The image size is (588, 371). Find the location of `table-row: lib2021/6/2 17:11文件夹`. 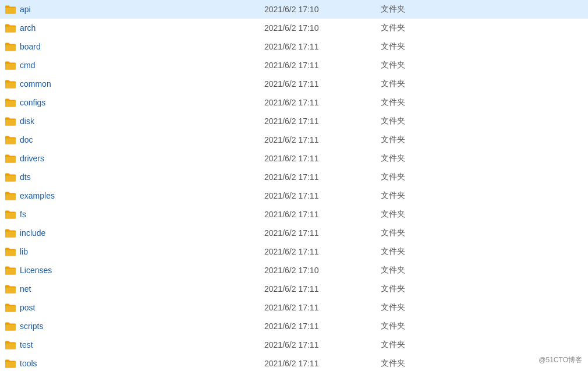

table-row: lib2021/6/2 17:11文件夹 is located at coordinates (294, 252).